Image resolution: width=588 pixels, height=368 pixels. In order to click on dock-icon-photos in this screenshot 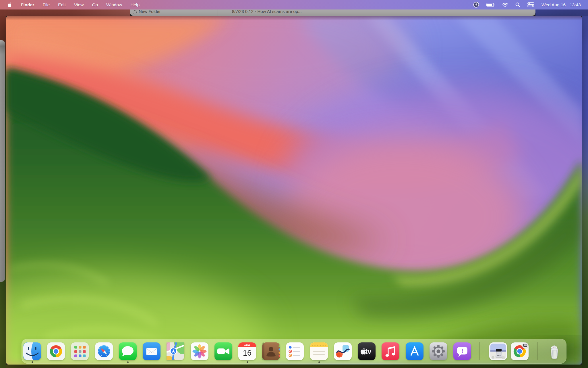, I will do `click(200, 351)`.